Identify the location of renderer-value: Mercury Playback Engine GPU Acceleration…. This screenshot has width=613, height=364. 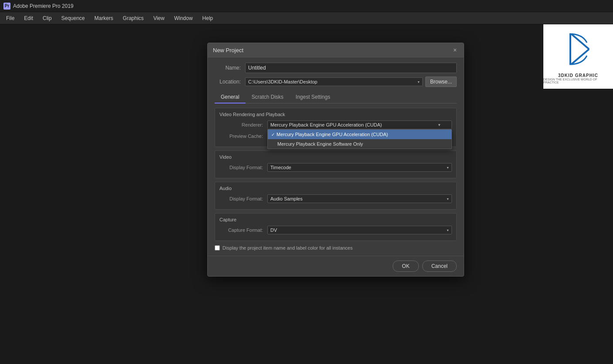
(326, 125).